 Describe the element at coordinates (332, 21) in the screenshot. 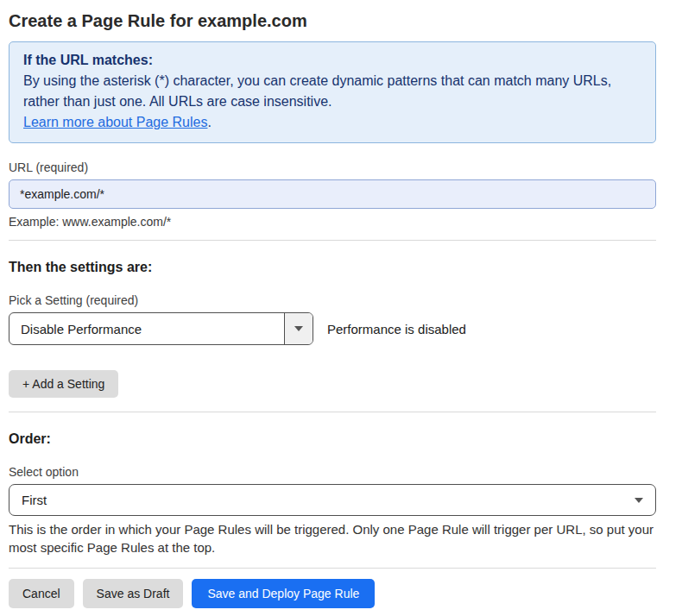

I see `page-title: Create a Page Rule for example.com` at that location.